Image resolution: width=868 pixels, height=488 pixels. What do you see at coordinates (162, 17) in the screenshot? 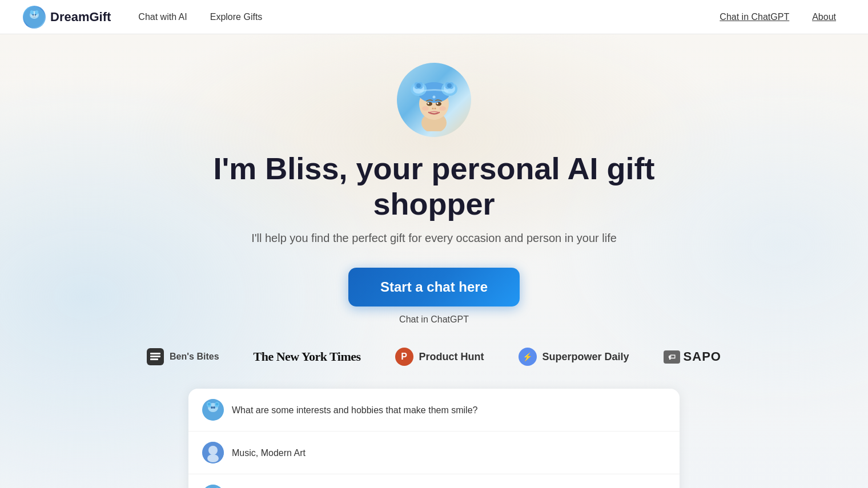
I see `nav-chat-with-ai: Chat with AI` at bounding box center [162, 17].